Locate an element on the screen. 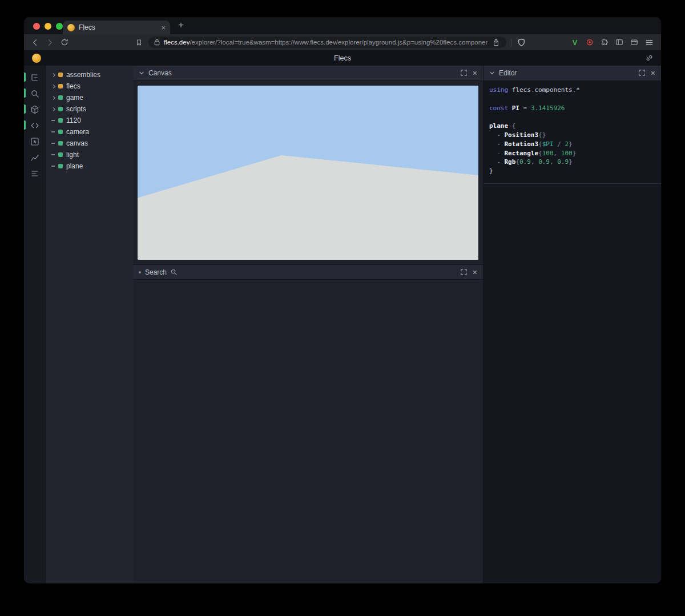 The image size is (685, 616). url-domain: flecs.dev is located at coordinates (177, 42).